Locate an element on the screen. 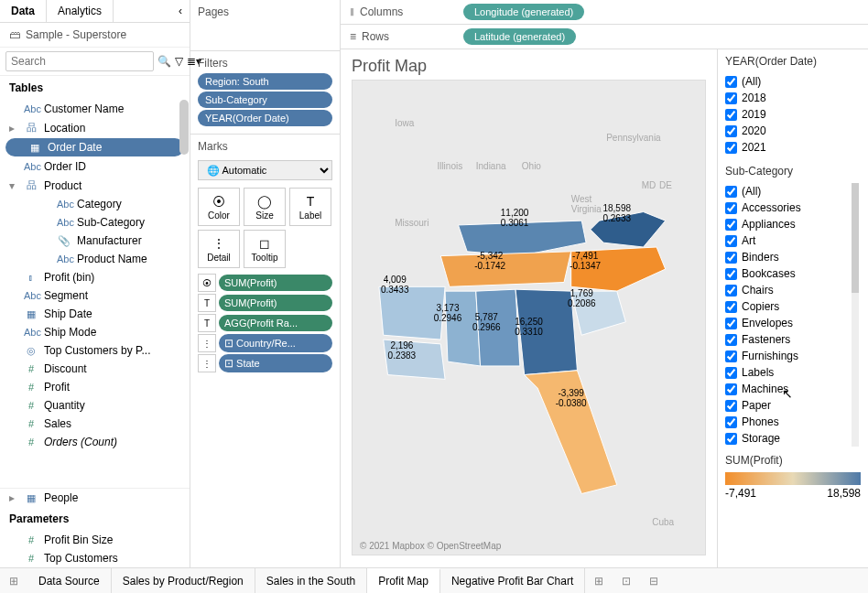 The width and height of the screenshot is (868, 593). state-alabama is located at coordinates (498, 328).